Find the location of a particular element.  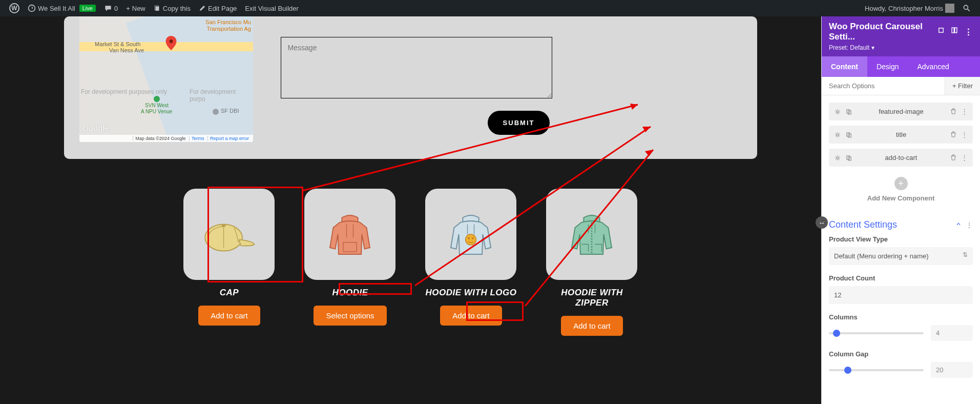

tab-design: Design is located at coordinates (888, 67).